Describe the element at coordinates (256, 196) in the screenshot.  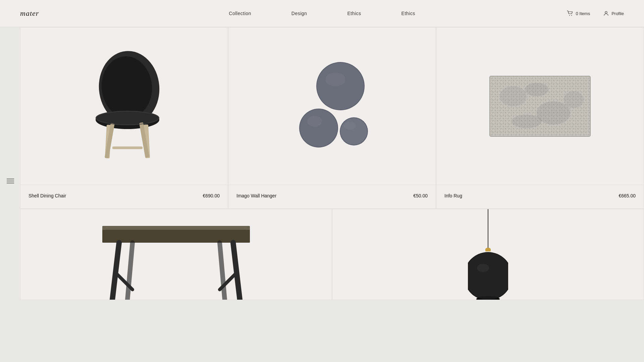
I see `product-name-imago-wall-hanger: Imago Wall Hanger` at that location.